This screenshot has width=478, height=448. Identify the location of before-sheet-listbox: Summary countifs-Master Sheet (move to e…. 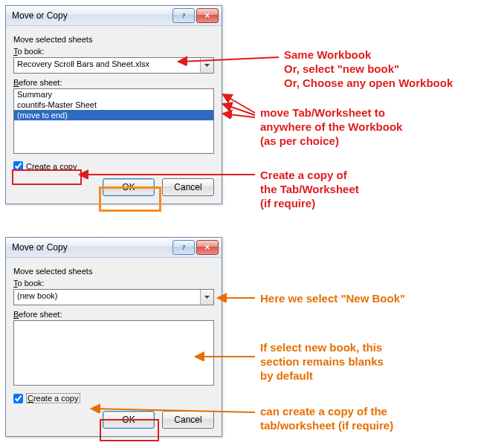
(114, 121).